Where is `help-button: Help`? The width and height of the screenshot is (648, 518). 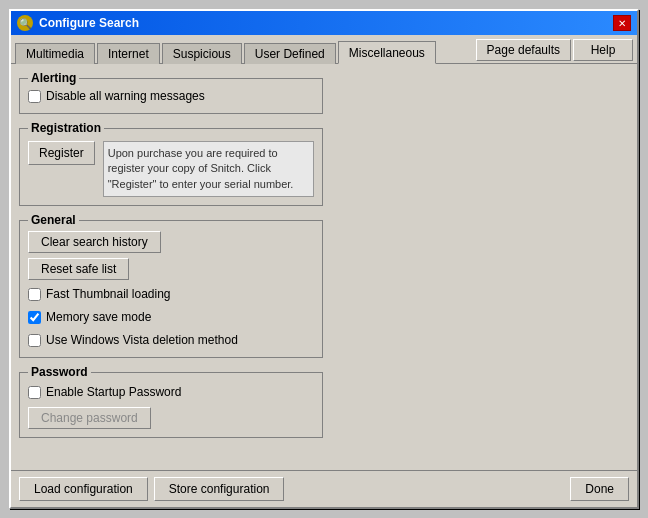 help-button: Help is located at coordinates (603, 50).